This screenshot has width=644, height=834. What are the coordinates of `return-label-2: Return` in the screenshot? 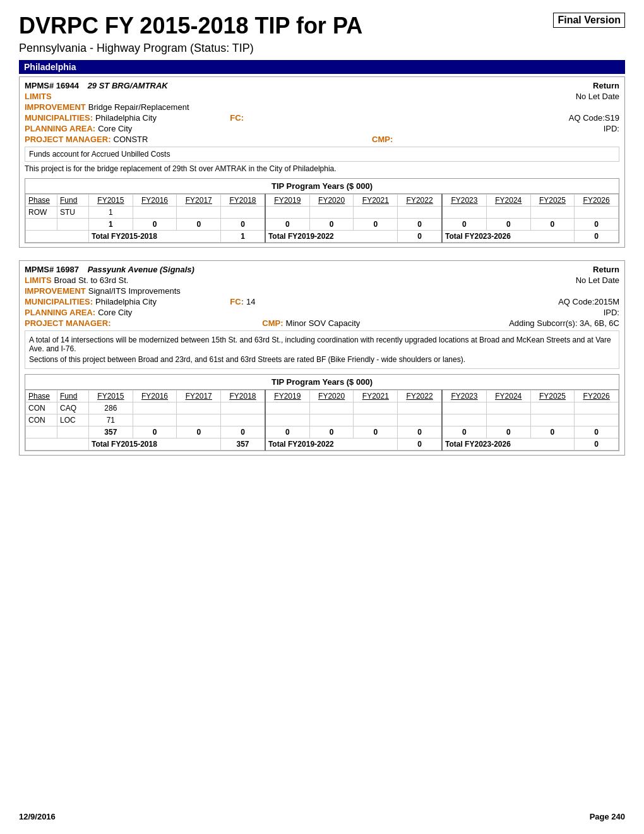 It's located at (606, 269).